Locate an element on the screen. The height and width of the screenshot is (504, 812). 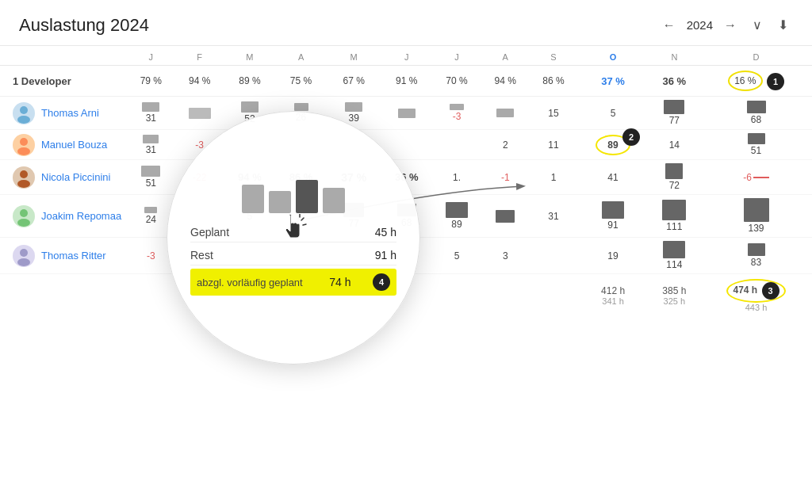
footer-label is located at coordinates (63, 295).